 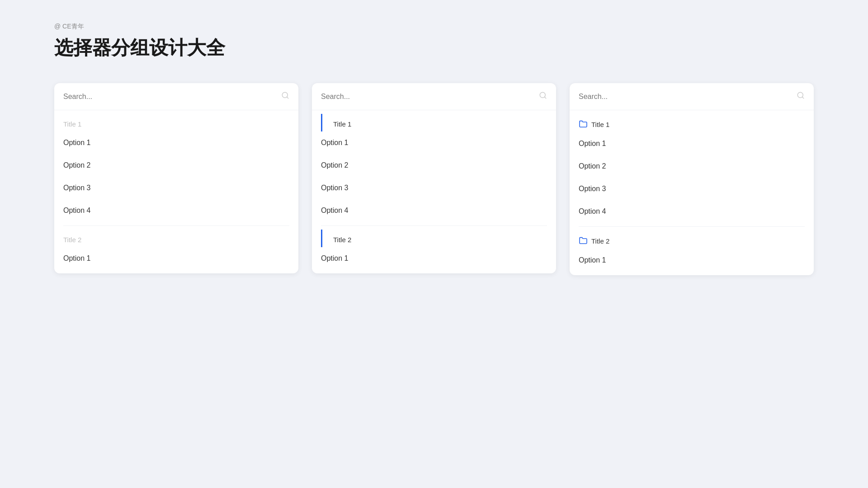 What do you see at coordinates (176, 178) in the screenshot?
I see `card-1: Title 1Option 1Option 2Option 3Option 4T…` at bounding box center [176, 178].